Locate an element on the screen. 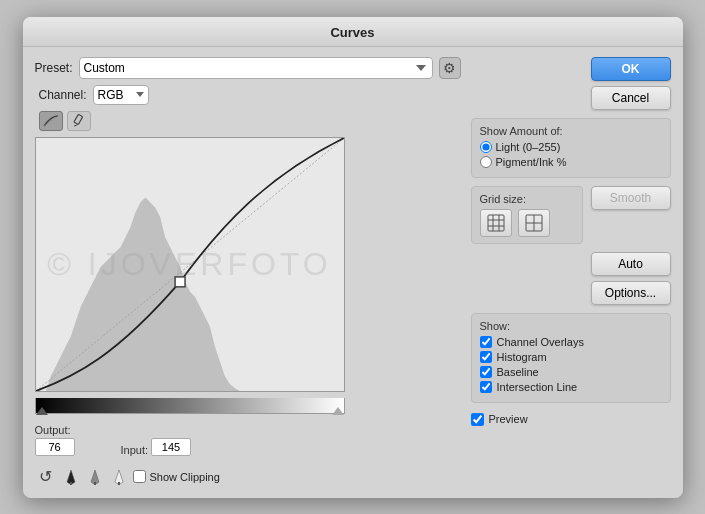 The height and width of the screenshot is (514, 705). auto-button: Auto is located at coordinates (631, 264).